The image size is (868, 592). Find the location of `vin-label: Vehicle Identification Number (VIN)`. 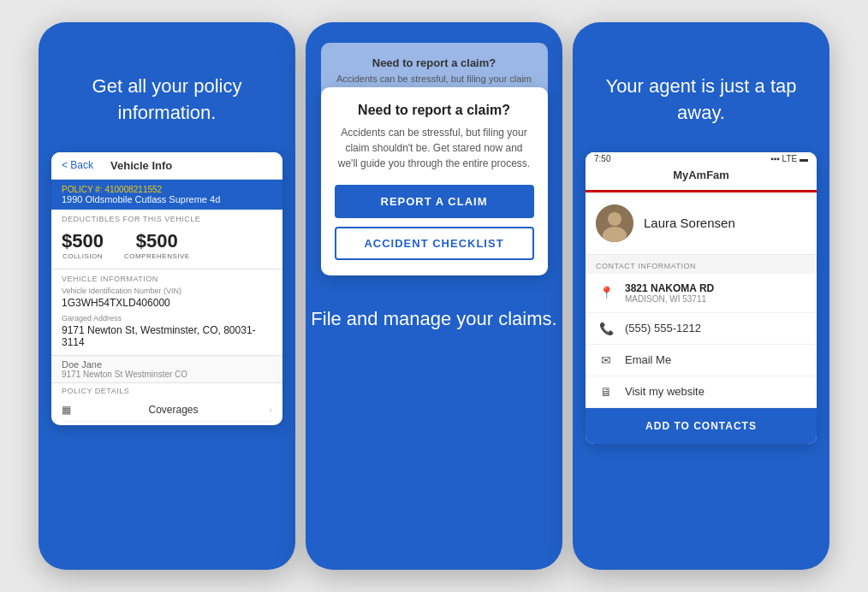

vin-label: Vehicle Identification Number (VIN) is located at coordinates (167, 291).